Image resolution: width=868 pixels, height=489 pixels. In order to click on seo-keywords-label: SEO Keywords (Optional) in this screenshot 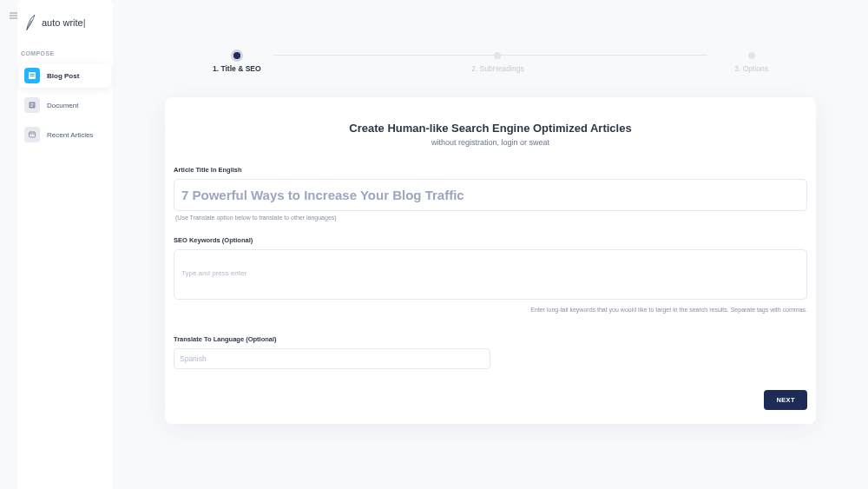, I will do `click(490, 240)`.